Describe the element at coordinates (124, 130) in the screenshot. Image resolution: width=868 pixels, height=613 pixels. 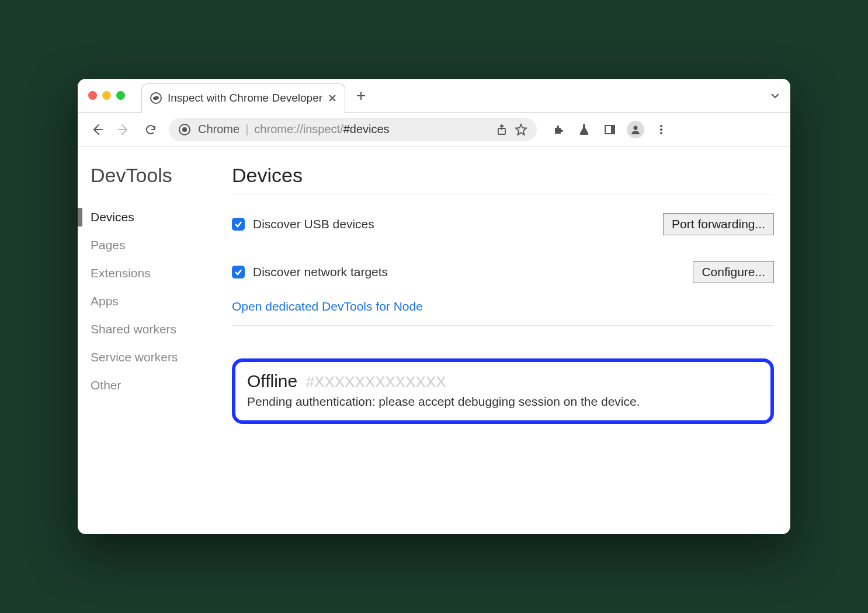
I see `forward-button` at that location.